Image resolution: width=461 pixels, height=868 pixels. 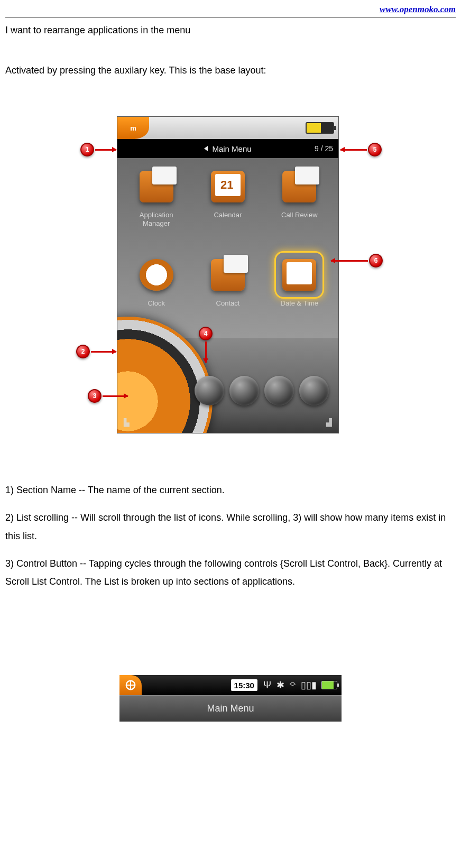 What do you see at coordinates (376, 261) in the screenshot?
I see `callout-6: 6` at bounding box center [376, 261].